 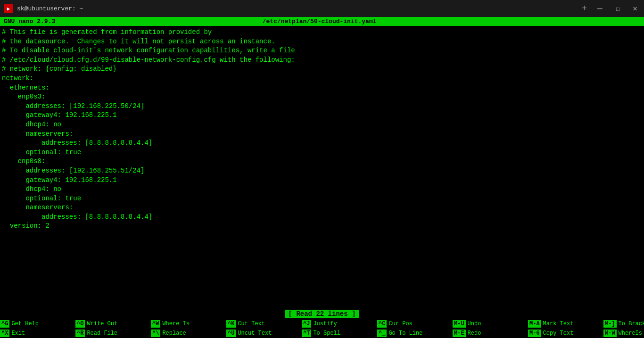 What do you see at coordinates (324, 324) in the screenshot?
I see `shortcut-label-0-4: Justify` at bounding box center [324, 324].